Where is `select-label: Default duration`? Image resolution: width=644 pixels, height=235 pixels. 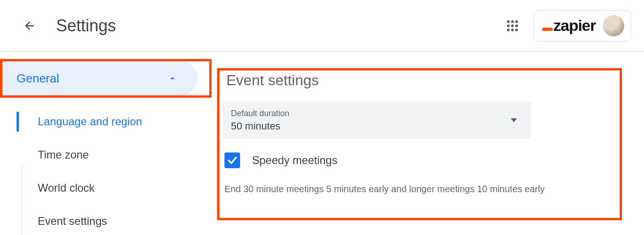 select-label: Default duration is located at coordinates (260, 113).